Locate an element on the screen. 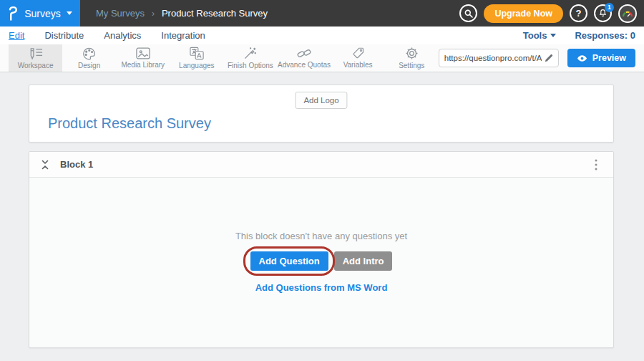 The image size is (644, 361). header-actions: Upgrade Now ? 1 is located at coordinates (552, 14).